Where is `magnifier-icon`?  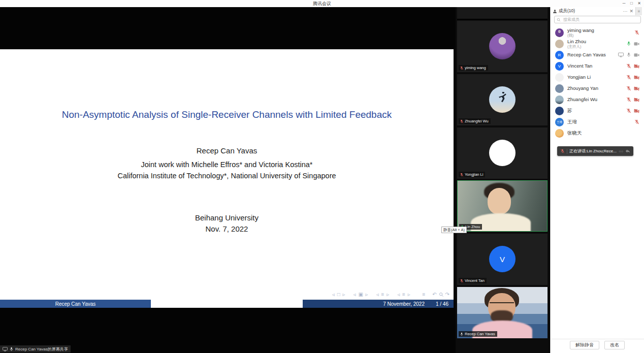
magnifier-icon is located at coordinates (441, 295).